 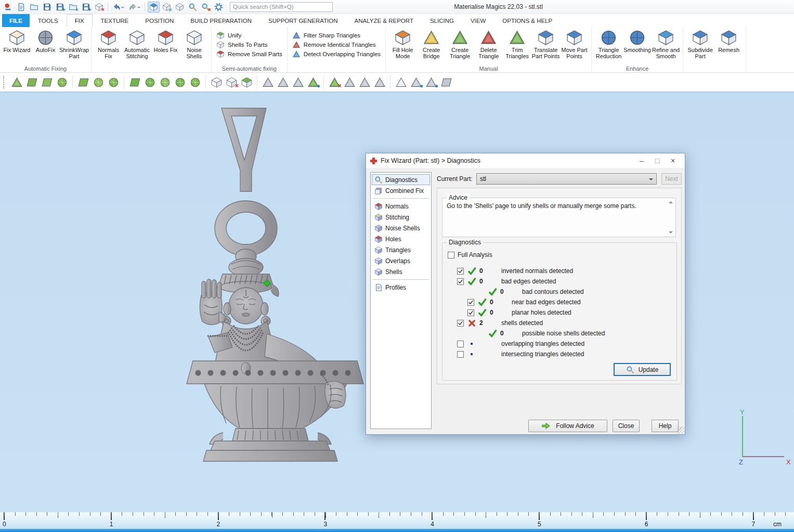 I want to click on ribbon-button: Holes Fix, so click(x=165, y=41).